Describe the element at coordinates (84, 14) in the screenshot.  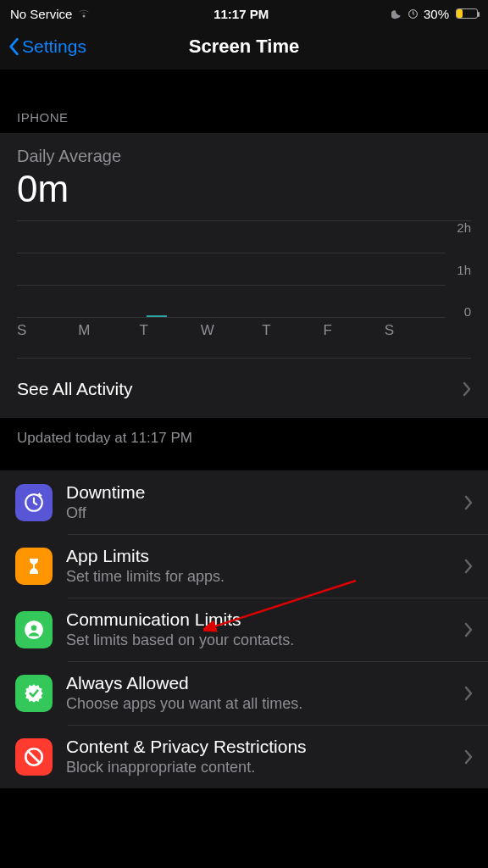
I see `wifi-icon` at that location.